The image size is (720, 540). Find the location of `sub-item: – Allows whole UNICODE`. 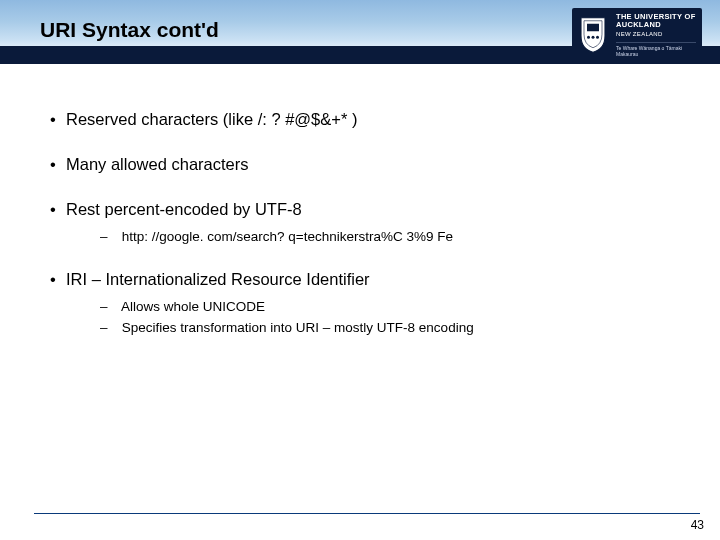

sub-item: – Allows whole UNICODE is located at coordinates (390, 306).